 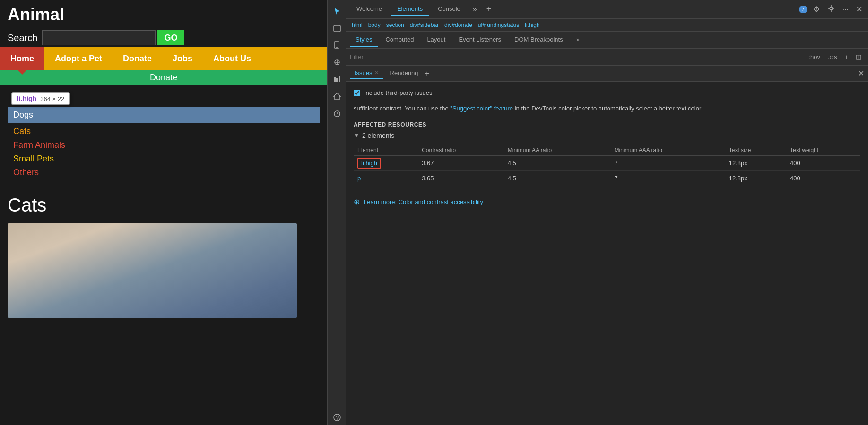 I want to click on sub-tab-dom-breakpoints: DOM Breakpoints, so click(x=539, y=40).